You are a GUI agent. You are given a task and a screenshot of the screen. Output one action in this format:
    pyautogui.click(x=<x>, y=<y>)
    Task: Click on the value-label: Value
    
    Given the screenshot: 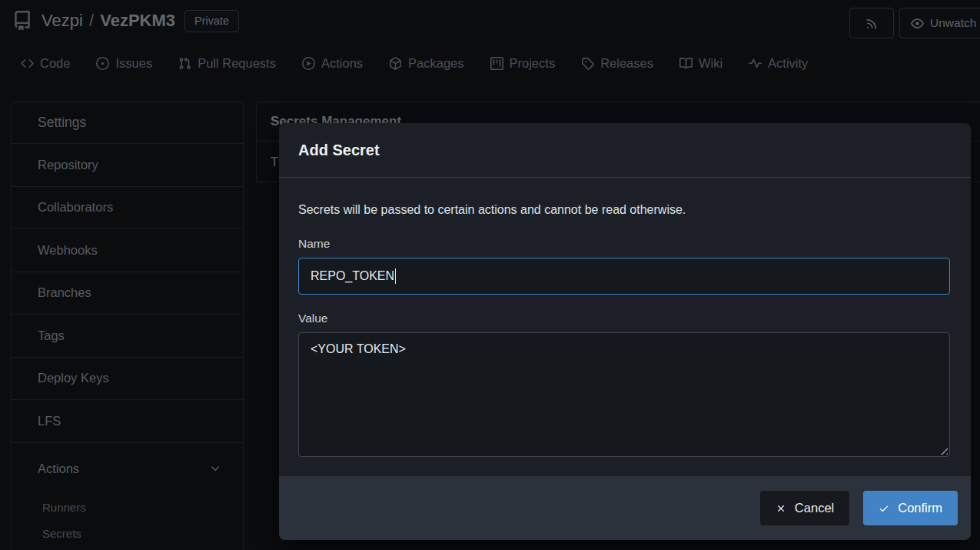 What is the action you would take?
    pyautogui.click(x=625, y=318)
    